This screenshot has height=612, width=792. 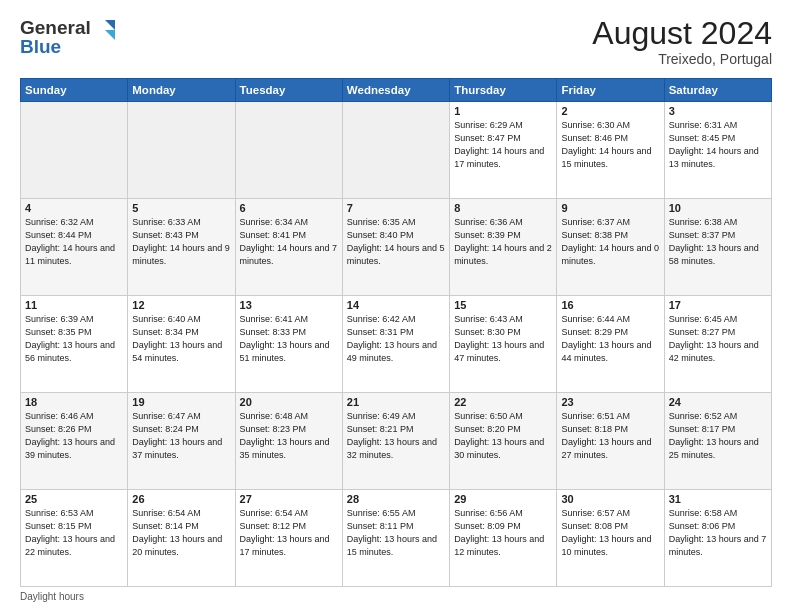 I want to click on day-info: Sunrise: 6:50 AMSunset: 8:20 PMDaylight:…, so click(x=503, y=436).